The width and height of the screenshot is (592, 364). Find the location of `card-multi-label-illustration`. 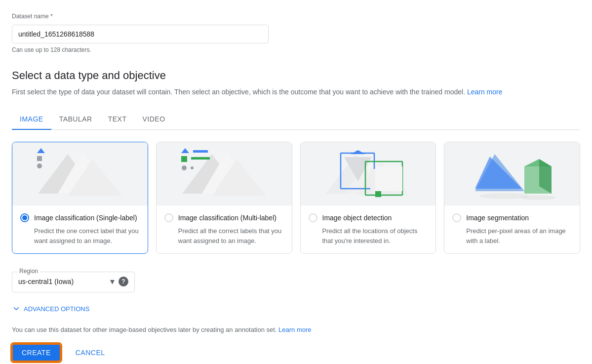

card-multi-label-illustration is located at coordinates (224, 174).